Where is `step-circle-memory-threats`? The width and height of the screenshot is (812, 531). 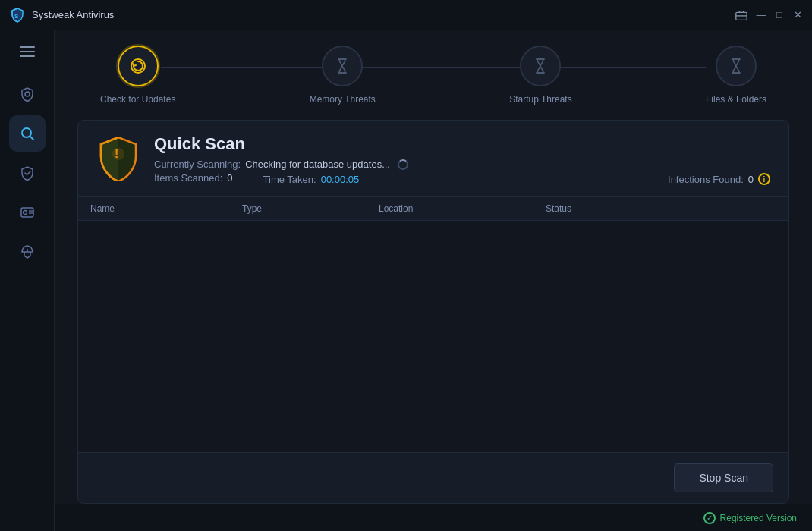 step-circle-memory-threats is located at coordinates (342, 66).